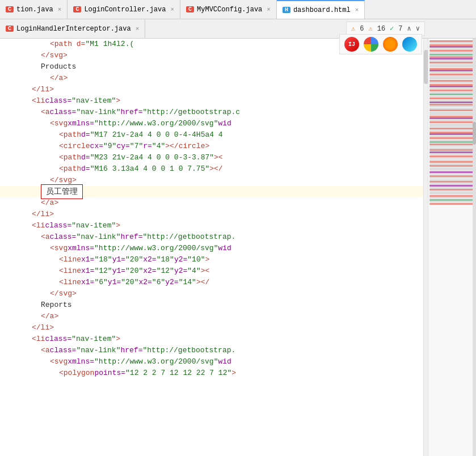  What do you see at coordinates (390, 44) in the screenshot?
I see `firefox-icon` at bounding box center [390, 44].